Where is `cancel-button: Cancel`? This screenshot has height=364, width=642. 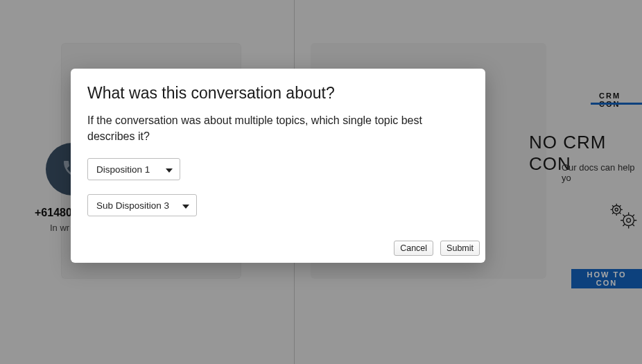
cancel-button: Cancel is located at coordinates (413, 248).